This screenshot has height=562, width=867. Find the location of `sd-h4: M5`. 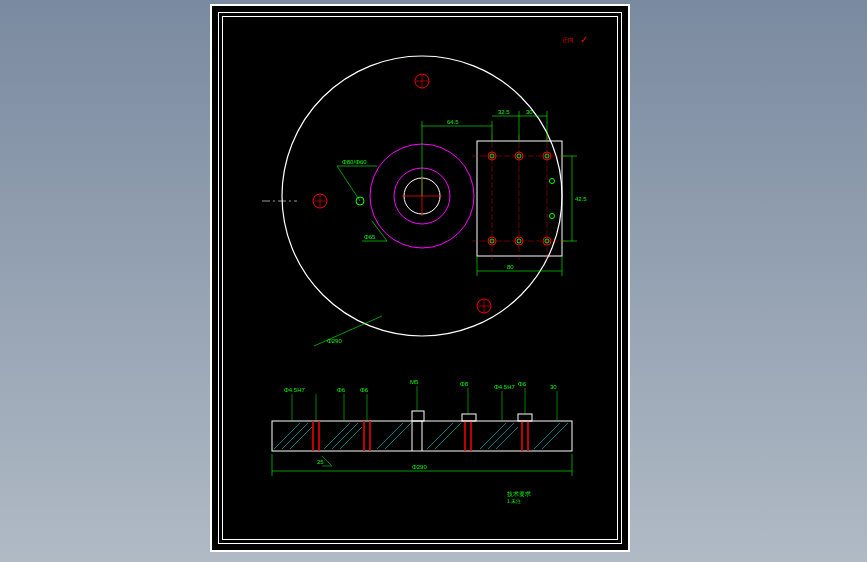

sd-h4: M5 is located at coordinates (414, 382).